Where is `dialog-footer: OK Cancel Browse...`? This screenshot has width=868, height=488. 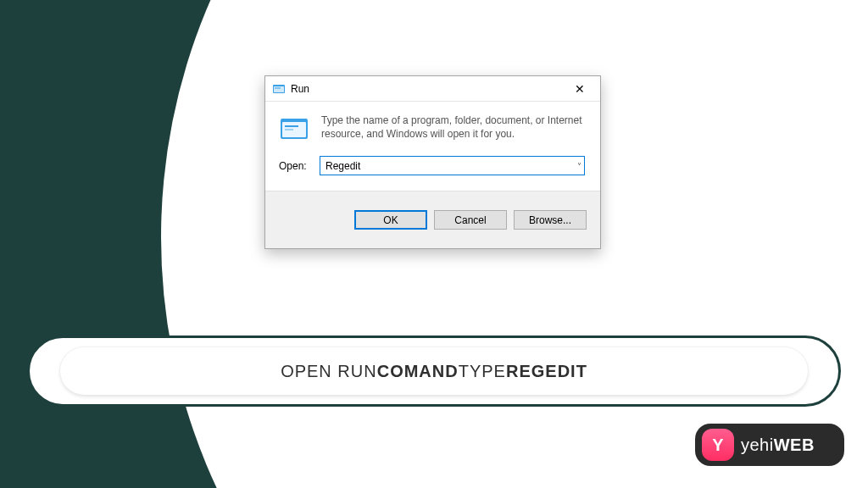 dialog-footer: OK Cancel Browse... is located at coordinates (432, 219).